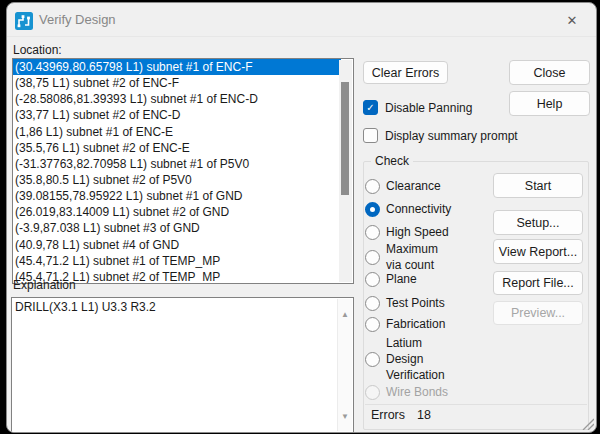 This screenshot has width=600, height=434. What do you see at coordinates (538, 222) in the screenshot?
I see `setup-button: Setup...` at bounding box center [538, 222].